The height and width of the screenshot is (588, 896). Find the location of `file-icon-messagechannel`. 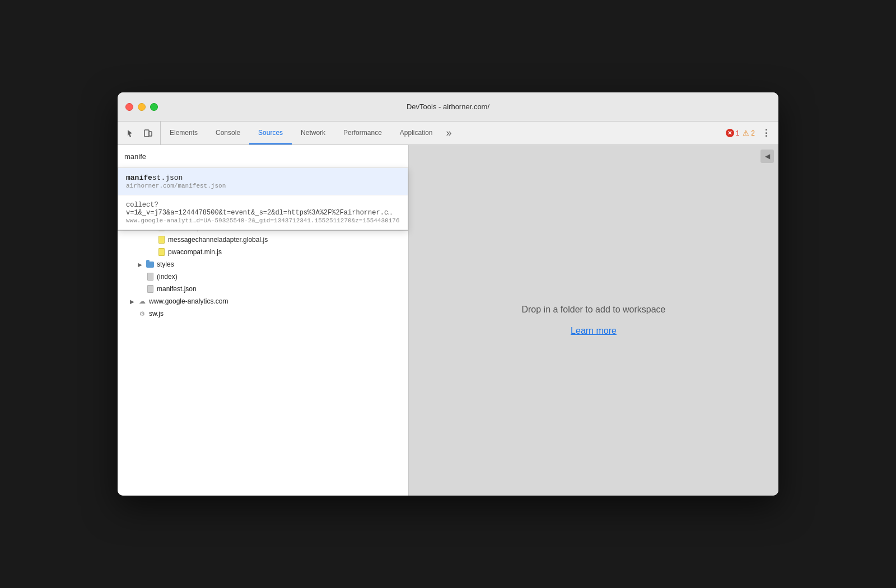

file-icon-messagechannel is located at coordinates (161, 240).